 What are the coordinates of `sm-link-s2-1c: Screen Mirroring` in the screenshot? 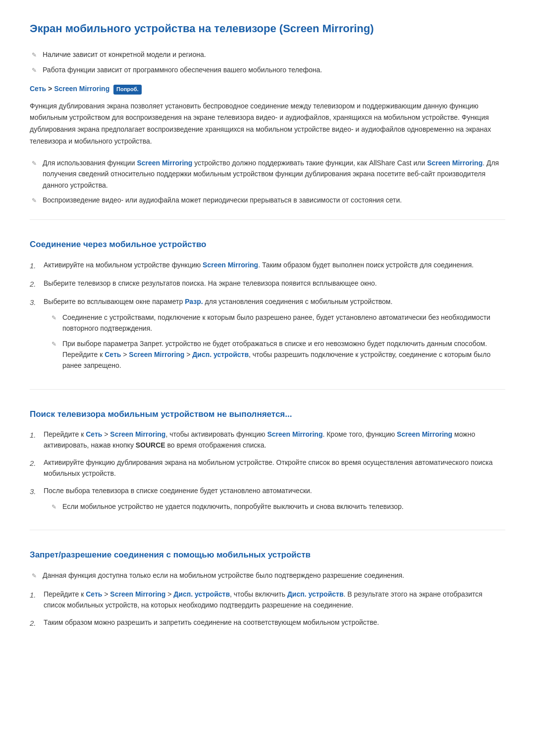 It's located at (425, 434).